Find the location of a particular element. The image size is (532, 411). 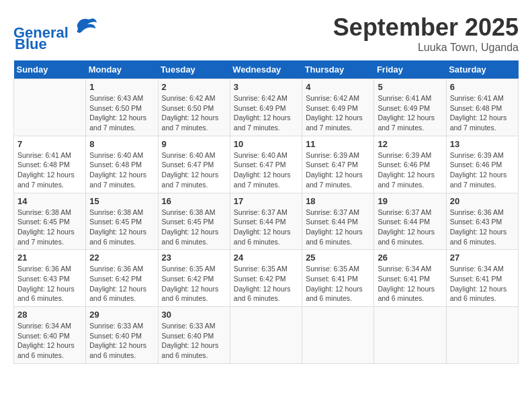

day-info: Sunrise: 6:40 AMSunset: 6:48 PMDaylight:… is located at coordinates (122, 171).